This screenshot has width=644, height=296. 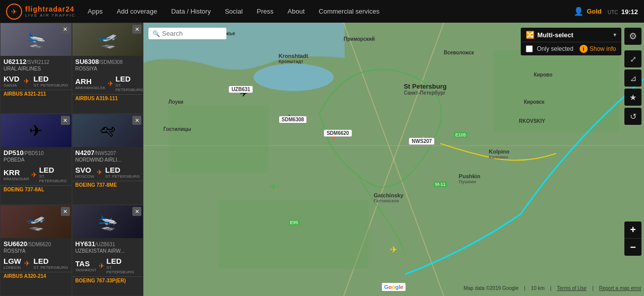 I want to click on route-to-name-rossiya2: ST. PETERSBURG, so click(x=51, y=268).